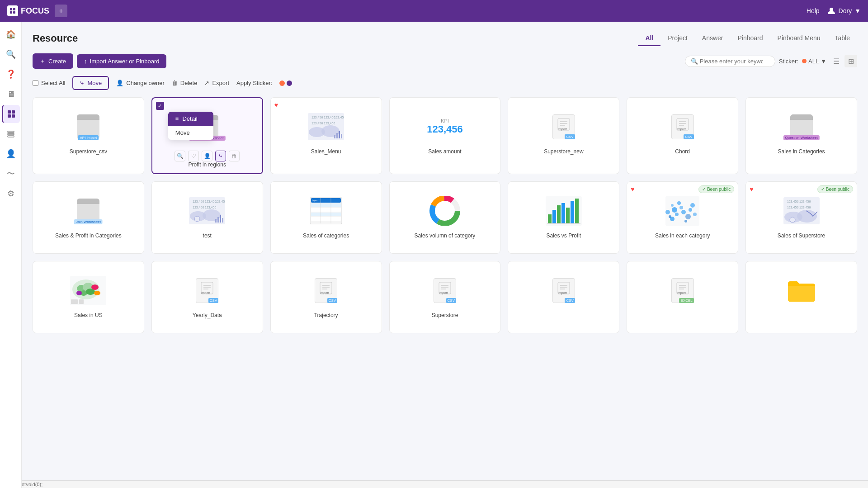 The width and height of the screenshot is (868, 488). What do you see at coordinates (191, 126) in the screenshot?
I see `context-menu: ≡ Detail Move` at bounding box center [191, 126].